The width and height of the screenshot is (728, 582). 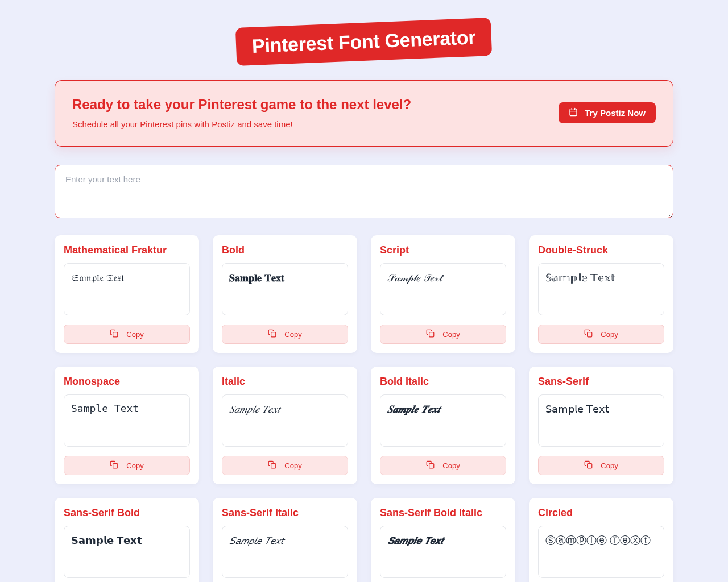 I want to click on font-card: Italic𝑆𝑎𝑚𝑝𝑙𝑒 𝑇𝑒𝑥𝑡Copy, so click(x=285, y=425).